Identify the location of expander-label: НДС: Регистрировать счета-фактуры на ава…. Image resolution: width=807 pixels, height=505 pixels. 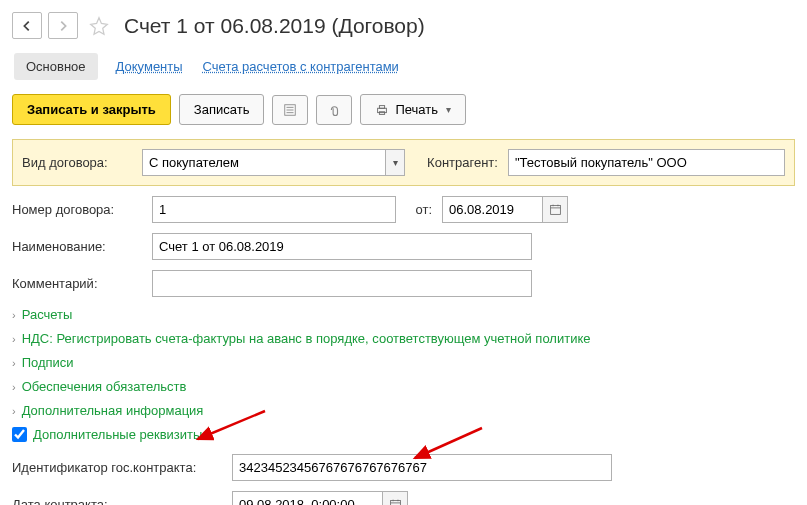
(306, 338).